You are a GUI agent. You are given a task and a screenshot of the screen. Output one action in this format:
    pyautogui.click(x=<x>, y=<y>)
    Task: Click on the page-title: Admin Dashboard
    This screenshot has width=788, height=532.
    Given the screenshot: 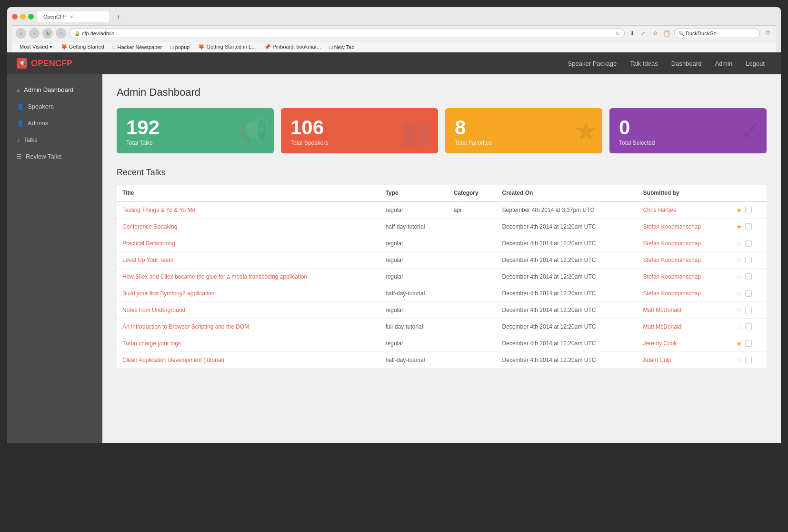 What is the action you would take?
    pyautogui.click(x=442, y=92)
    